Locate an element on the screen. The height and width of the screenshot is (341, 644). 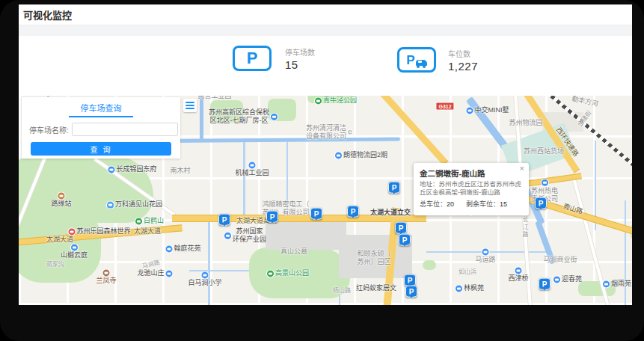
map-label: 迎春苑 is located at coordinates (568, 280).